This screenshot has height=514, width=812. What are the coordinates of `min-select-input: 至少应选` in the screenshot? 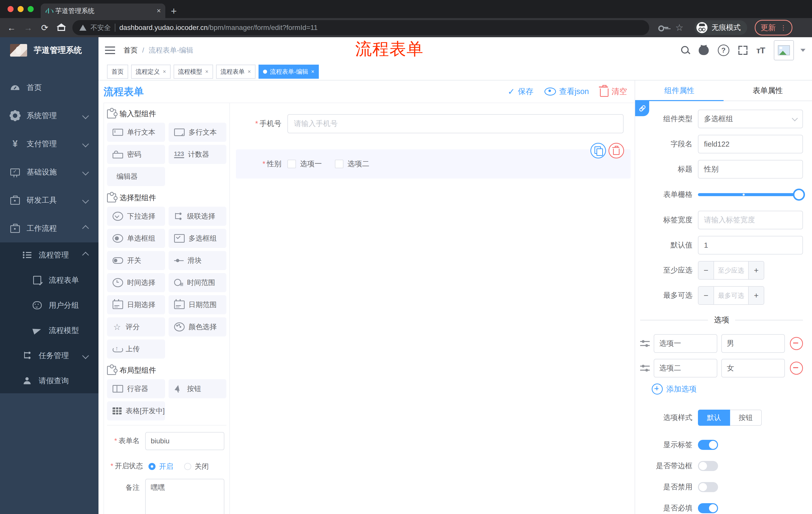 It's located at (731, 270).